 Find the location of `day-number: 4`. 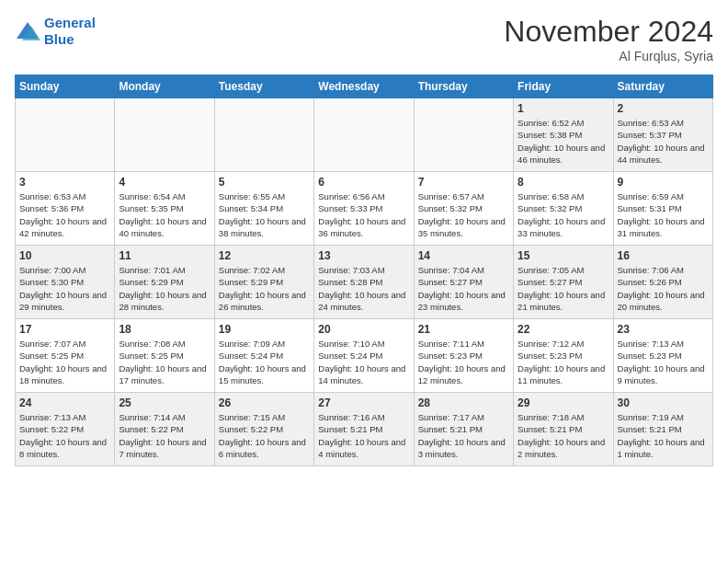

day-number: 4 is located at coordinates (164, 182).